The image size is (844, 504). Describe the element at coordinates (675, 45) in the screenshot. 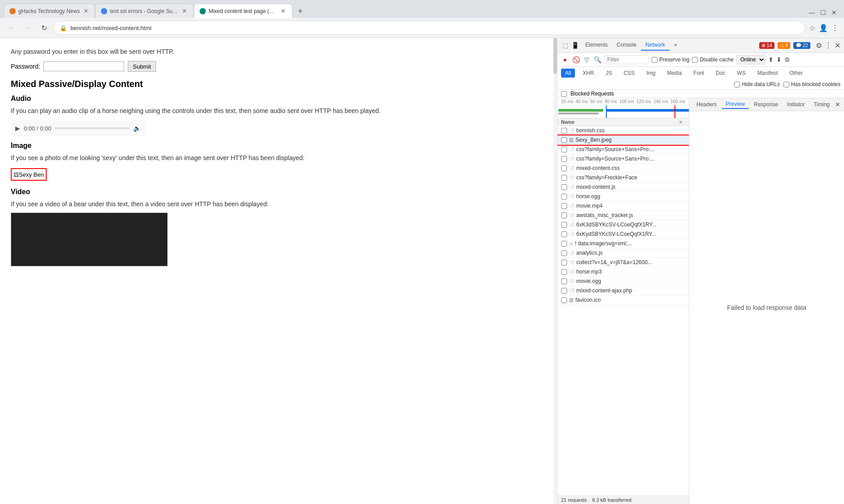

I see `tab-more: »` at that location.